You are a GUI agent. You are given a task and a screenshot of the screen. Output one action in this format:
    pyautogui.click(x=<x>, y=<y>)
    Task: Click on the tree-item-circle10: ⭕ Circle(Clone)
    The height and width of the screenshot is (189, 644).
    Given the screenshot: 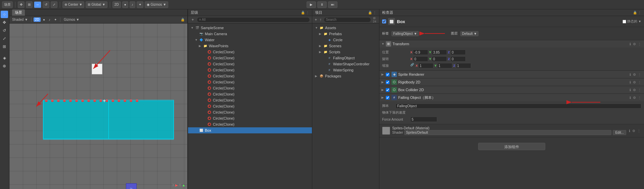 What is the action you would take?
    pyautogui.click(x=250, y=106)
    